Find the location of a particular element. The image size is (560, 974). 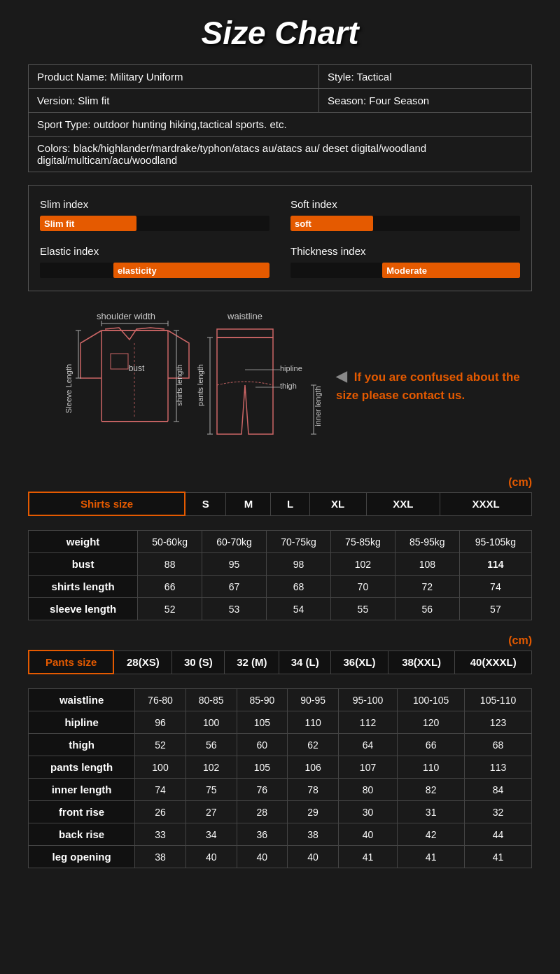

shirts-cell: 102 is located at coordinates (363, 564).